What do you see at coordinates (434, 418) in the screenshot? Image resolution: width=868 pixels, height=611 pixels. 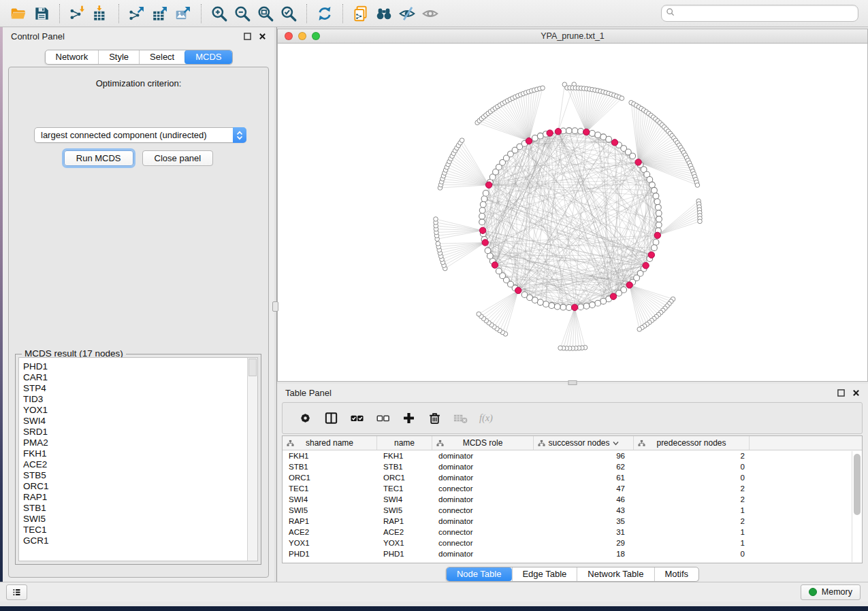 I see `trash-icon` at bounding box center [434, 418].